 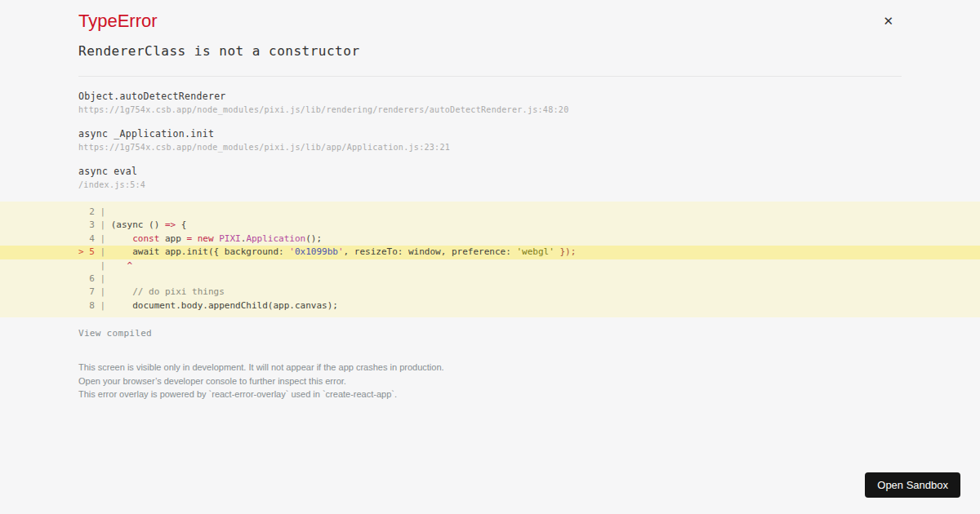 I want to click on close-icon: ✕, so click(x=889, y=21).